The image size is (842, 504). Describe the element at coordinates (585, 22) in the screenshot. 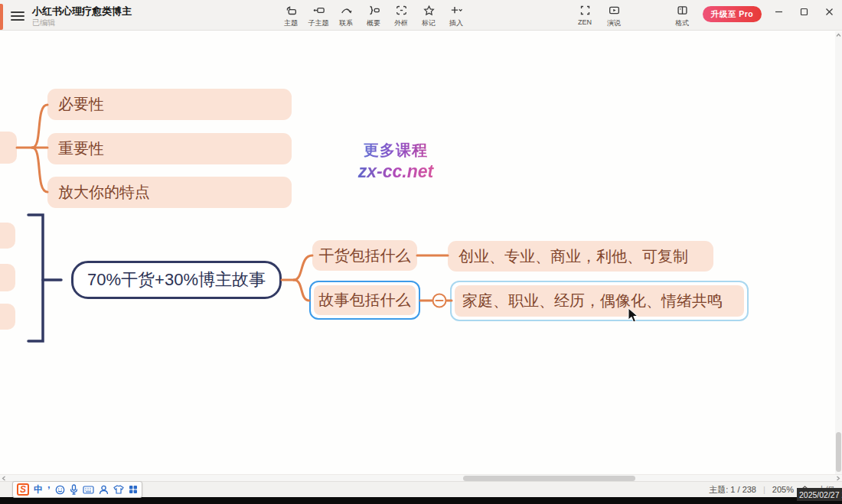

I see `tool-label: ZEN` at that location.